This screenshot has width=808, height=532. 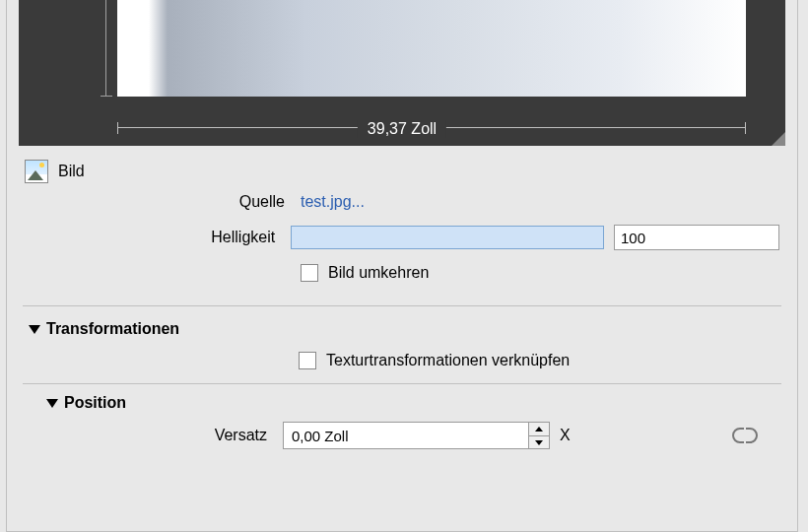 What do you see at coordinates (566, 435) in the screenshot?
I see `axis-x-label: X` at bounding box center [566, 435].